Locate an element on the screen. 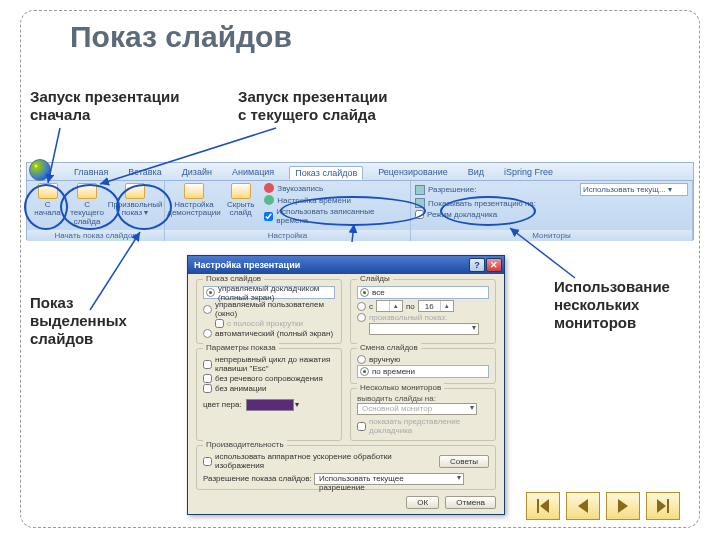 This screenshot has height=540, width=720. chk-no-narration: без речевого сопровождения is located at coordinates (269, 378).